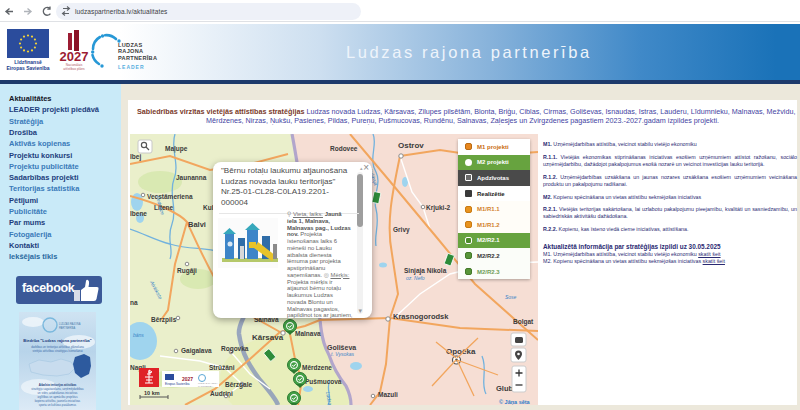 This screenshot has width=800, height=410. What do you see at coordinates (268, 338) in the screenshot?
I see `svg-text: Kārsava` at bounding box center [268, 338].